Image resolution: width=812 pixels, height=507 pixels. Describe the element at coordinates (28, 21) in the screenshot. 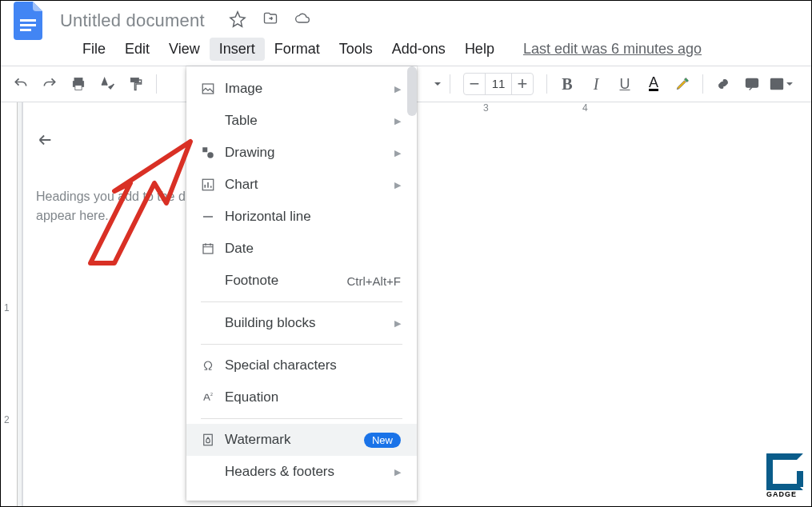

I see `docs-logo` at that location.